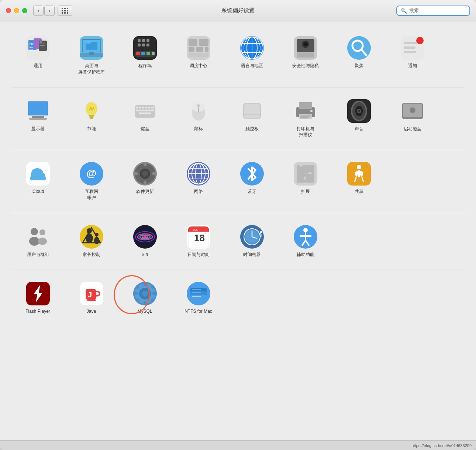  I want to click on parental-label: 家长控制, so click(92, 255).